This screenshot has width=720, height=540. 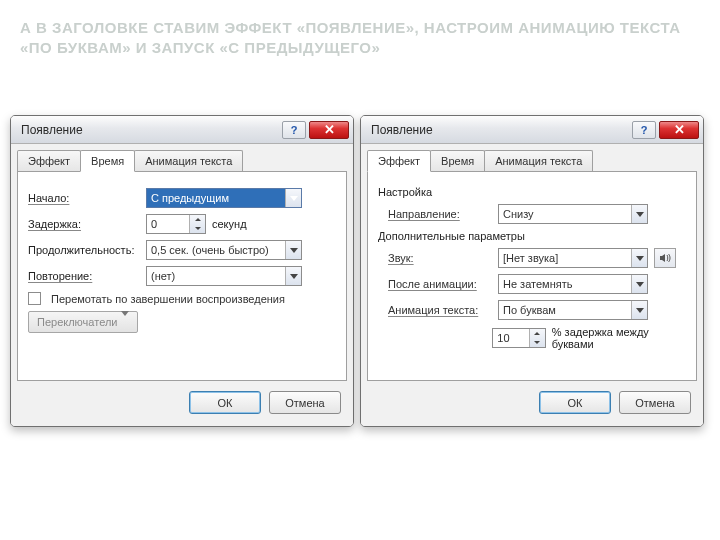 What do you see at coordinates (190, 198) in the screenshot?
I see `start-value: С предыдущим` at bounding box center [190, 198].